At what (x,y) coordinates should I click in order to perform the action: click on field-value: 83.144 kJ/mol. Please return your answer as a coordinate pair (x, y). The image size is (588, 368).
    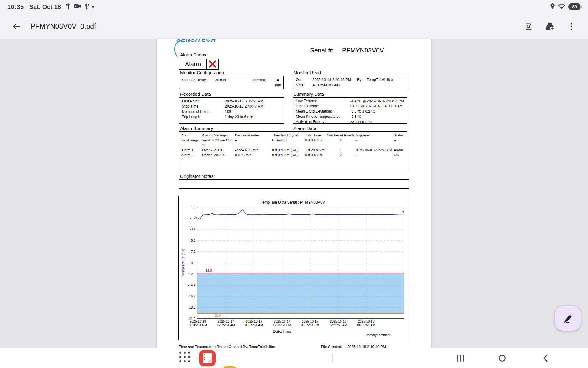
    Looking at the image, I should click on (361, 122).